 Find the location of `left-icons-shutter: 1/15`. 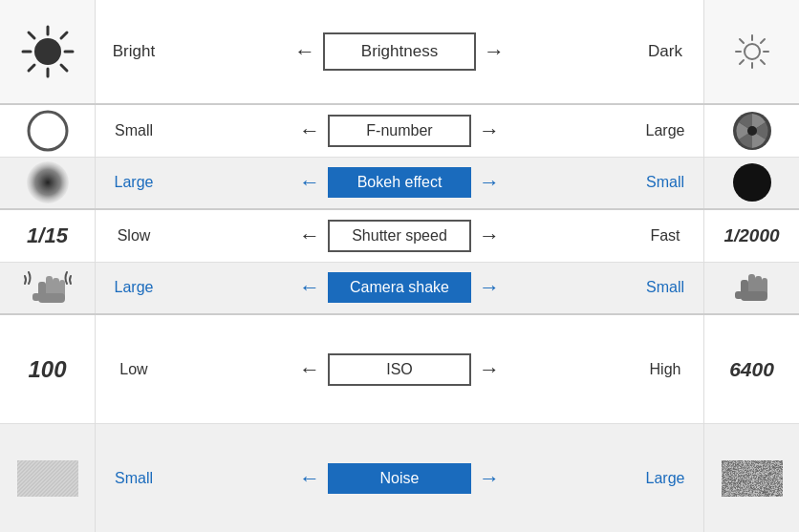

left-icons-shutter: 1/15 is located at coordinates (48, 262).